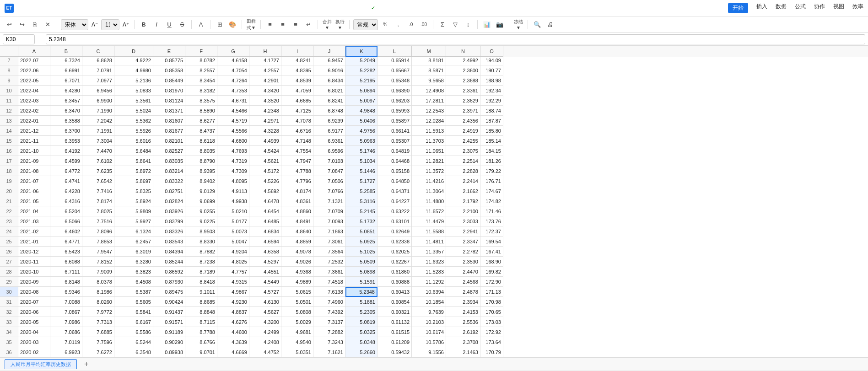  Describe the element at coordinates (98, 242) in the screenshot. I see `cell-C25: 7.8853` at that location.